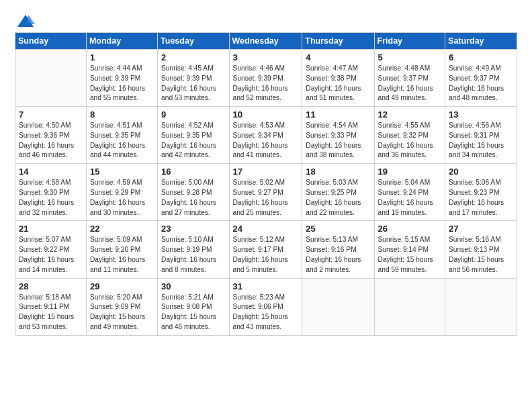 Image resolution: width=532 pixels, height=411 pixels. I want to click on day-info: Sunrise: 4:47 AMSunset: 9:38 PMDaylight:…, so click(338, 83).